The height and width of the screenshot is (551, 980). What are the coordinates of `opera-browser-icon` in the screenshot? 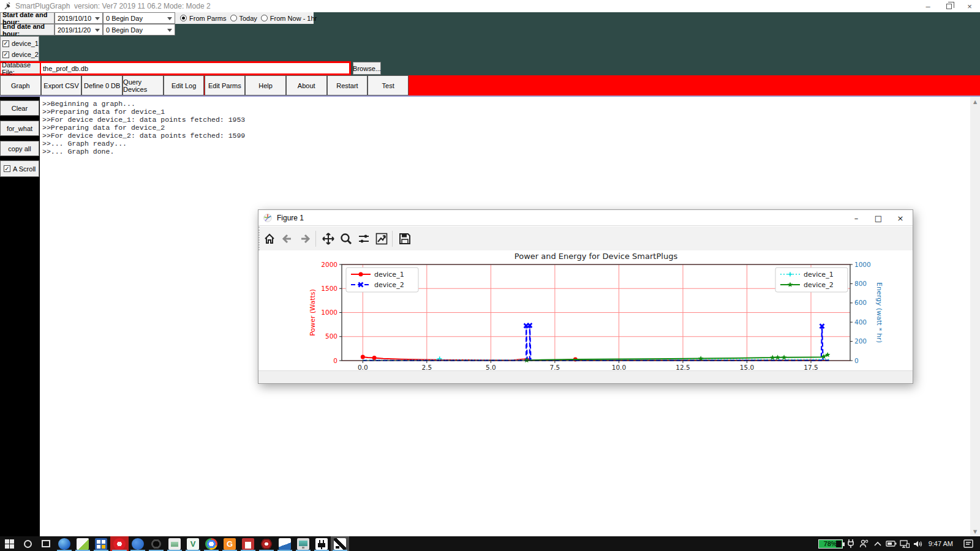 It's located at (119, 544).